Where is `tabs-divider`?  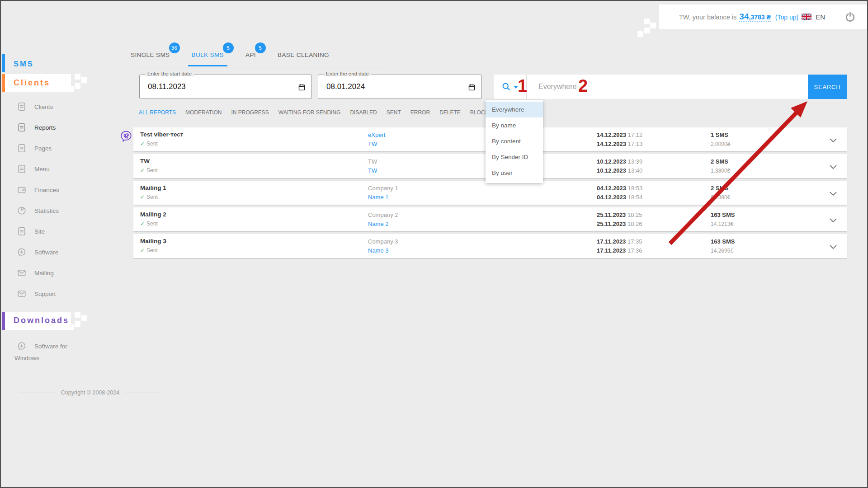
tabs-divider is located at coordinates (259, 67).